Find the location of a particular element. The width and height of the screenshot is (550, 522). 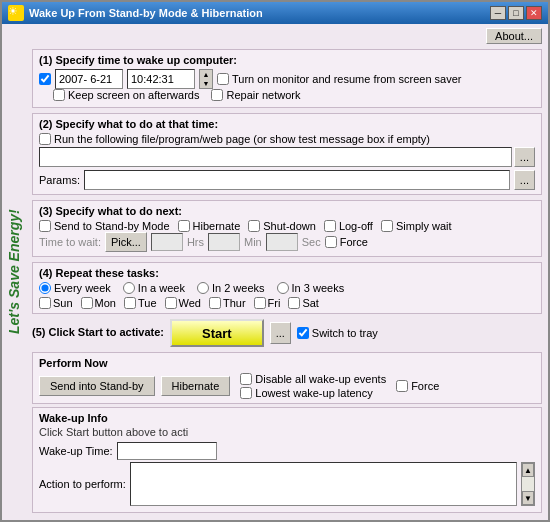

perform-now-title: Perform Now is located at coordinates (287, 363).